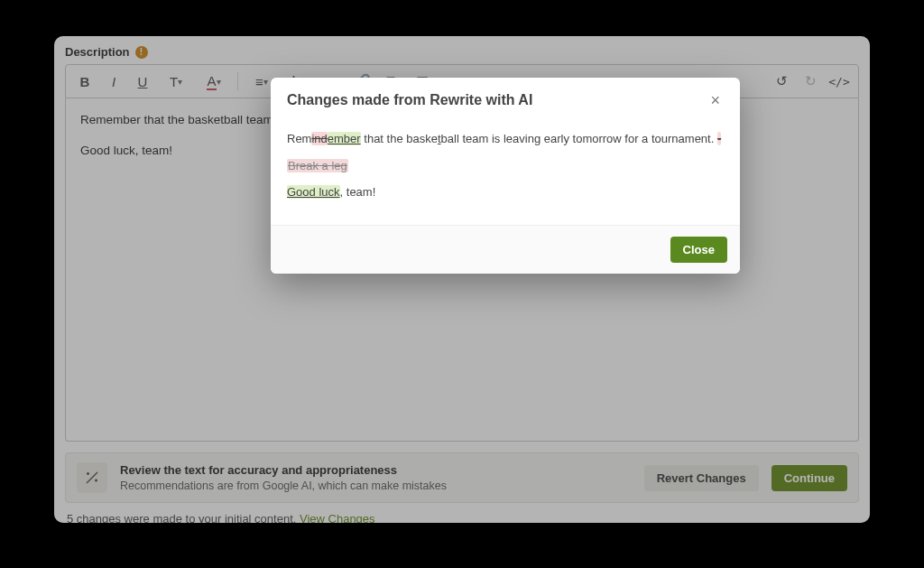  What do you see at coordinates (715, 100) in the screenshot?
I see `close-icon: ×` at bounding box center [715, 100].